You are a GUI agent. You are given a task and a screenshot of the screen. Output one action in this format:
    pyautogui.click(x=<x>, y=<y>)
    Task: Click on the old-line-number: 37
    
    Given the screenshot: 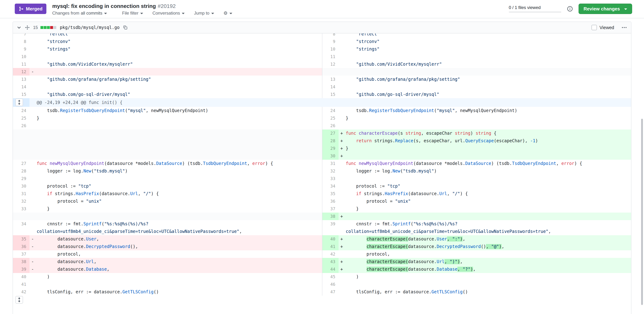 What is the action you would take?
    pyautogui.click(x=21, y=254)
    